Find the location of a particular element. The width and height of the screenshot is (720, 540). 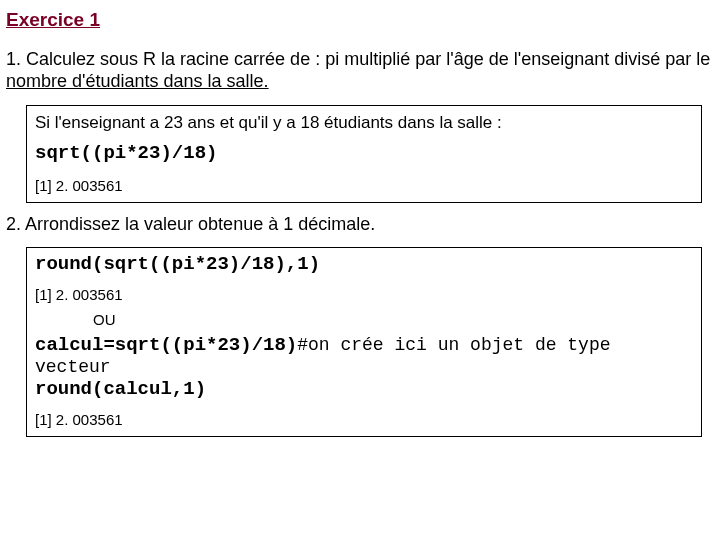

code-1: sqrt((pi*23)/18) is located at coordinates (364, 154).